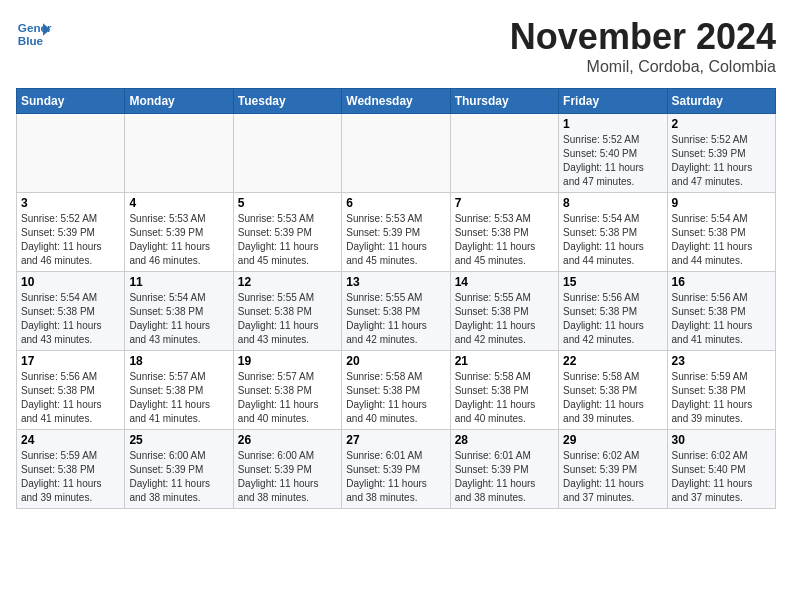  What do you see at coordinates (612, 361) in the screenshot?
I see `day-number: 22` at bounding box center [612, 361].